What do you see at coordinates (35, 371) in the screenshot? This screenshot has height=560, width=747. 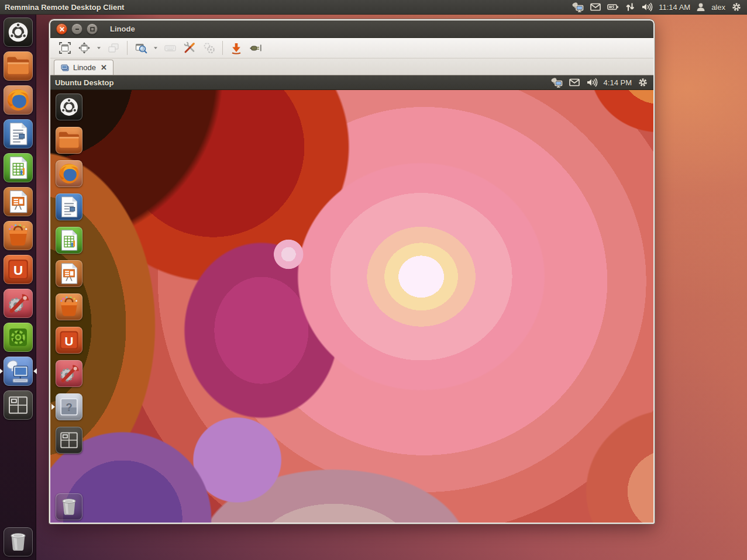 I see `focused-indicator-arrow` at bounding box center [35, 371].